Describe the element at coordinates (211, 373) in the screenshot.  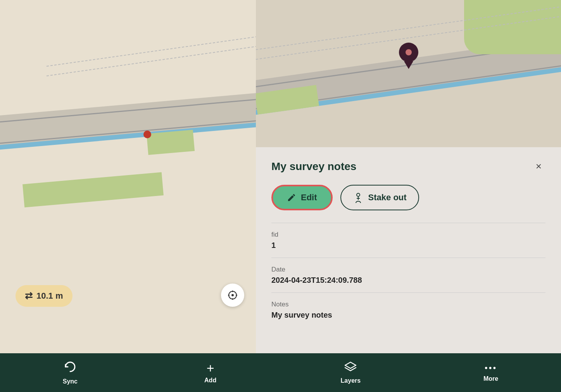
I see `nav-add: + Add` at that location.